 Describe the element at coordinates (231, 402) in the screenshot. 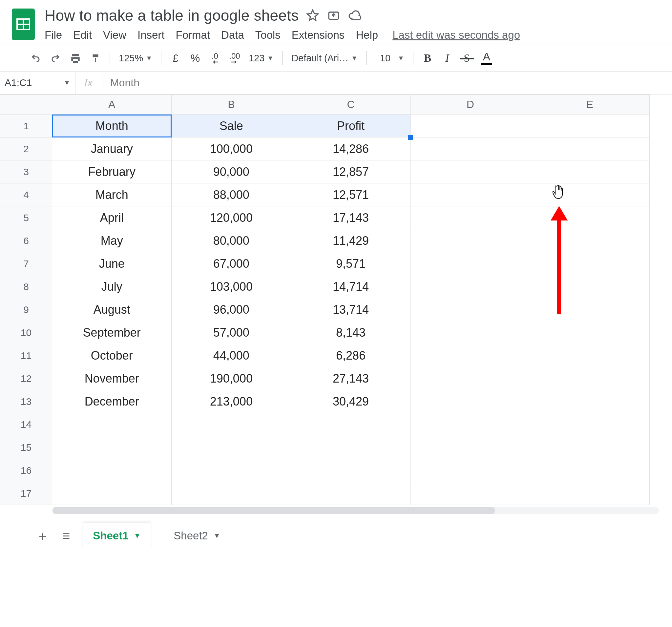

I see `cell: 213,000` at that location.